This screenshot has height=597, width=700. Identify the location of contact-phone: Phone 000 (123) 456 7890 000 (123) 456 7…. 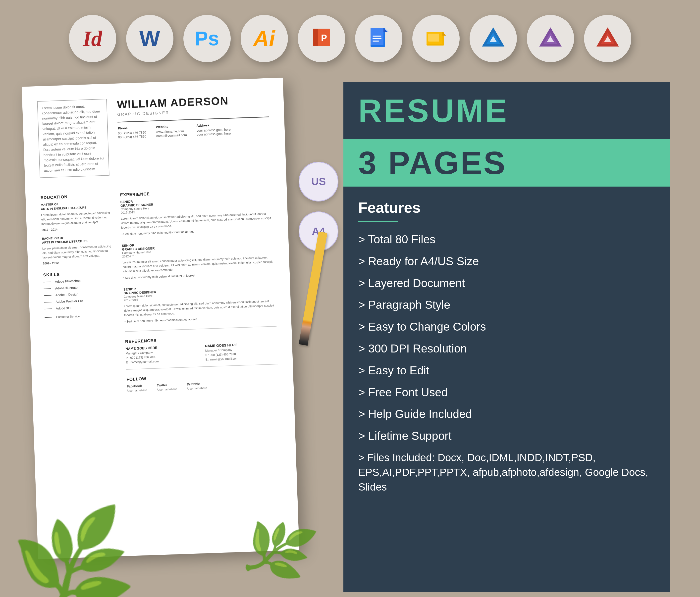
(132, 132).